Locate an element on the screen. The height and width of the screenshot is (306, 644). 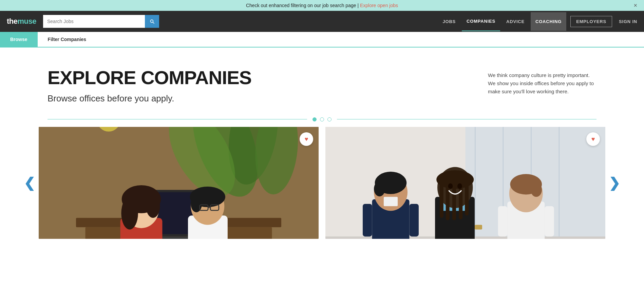
nav-item-jobs: JOBS is located at coordinates (449, 22).